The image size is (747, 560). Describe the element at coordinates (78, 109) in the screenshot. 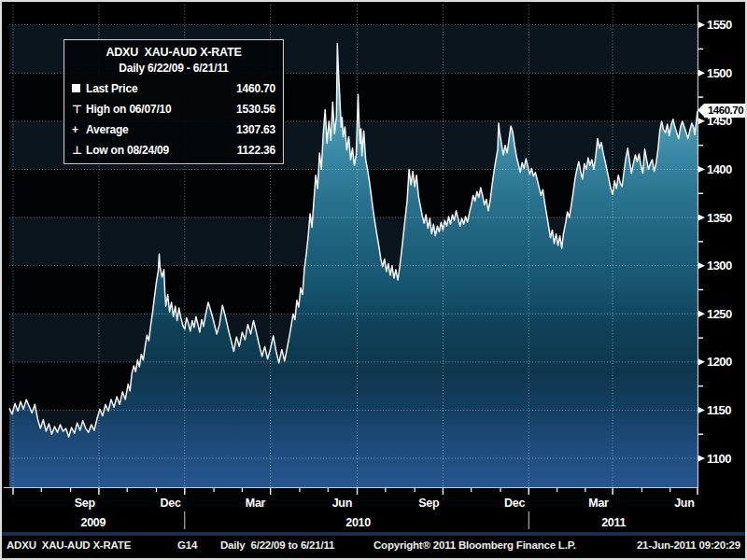

I see `high-marker-icon: ⊤` at that location.